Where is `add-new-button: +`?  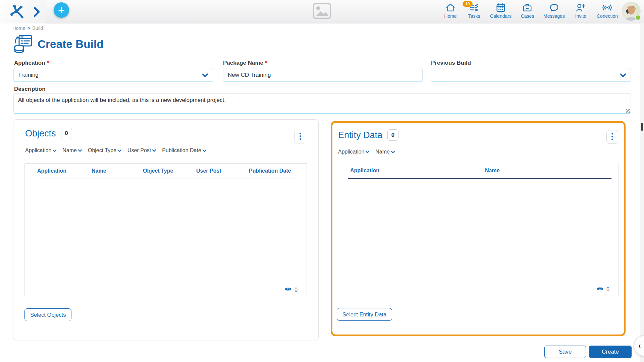
add-new-button: + is located at coordinates (61, 10).